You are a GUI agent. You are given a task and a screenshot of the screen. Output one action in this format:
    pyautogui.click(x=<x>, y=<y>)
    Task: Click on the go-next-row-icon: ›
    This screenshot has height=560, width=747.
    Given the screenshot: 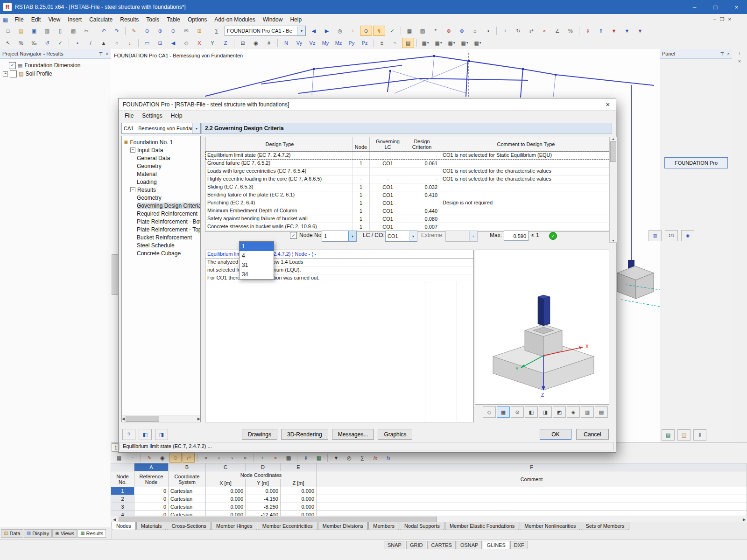 What is the action you would take?
    pyautogui.click(x=232, y=458)
    